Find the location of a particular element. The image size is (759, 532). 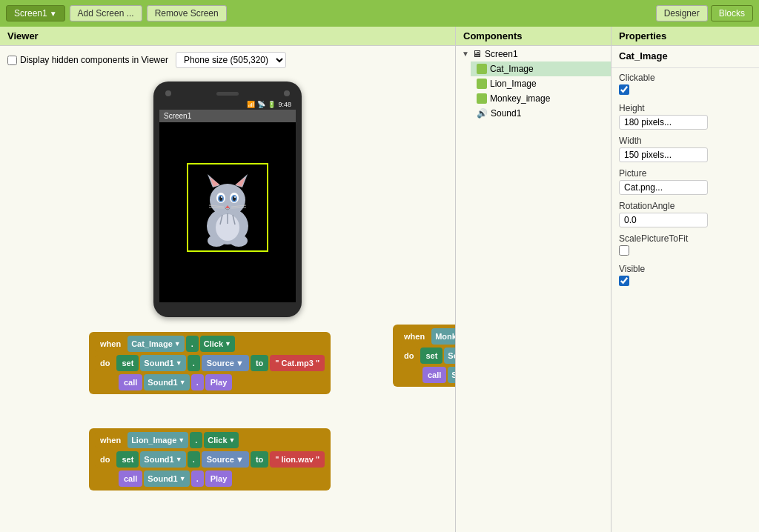

width-label: Width is located at coordinates (685, 141).